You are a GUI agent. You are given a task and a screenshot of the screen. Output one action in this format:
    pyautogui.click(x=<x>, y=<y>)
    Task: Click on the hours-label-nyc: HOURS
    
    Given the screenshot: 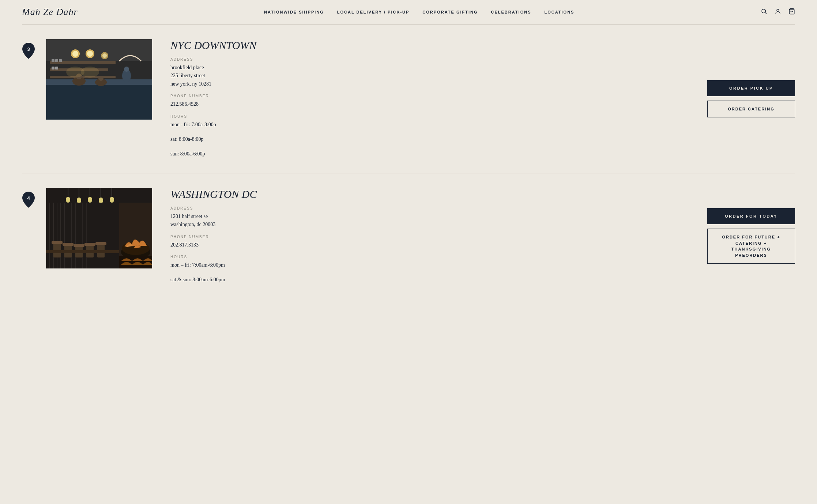 What is the action you would take?
    pyautogui.click(x=433, y=116)
    